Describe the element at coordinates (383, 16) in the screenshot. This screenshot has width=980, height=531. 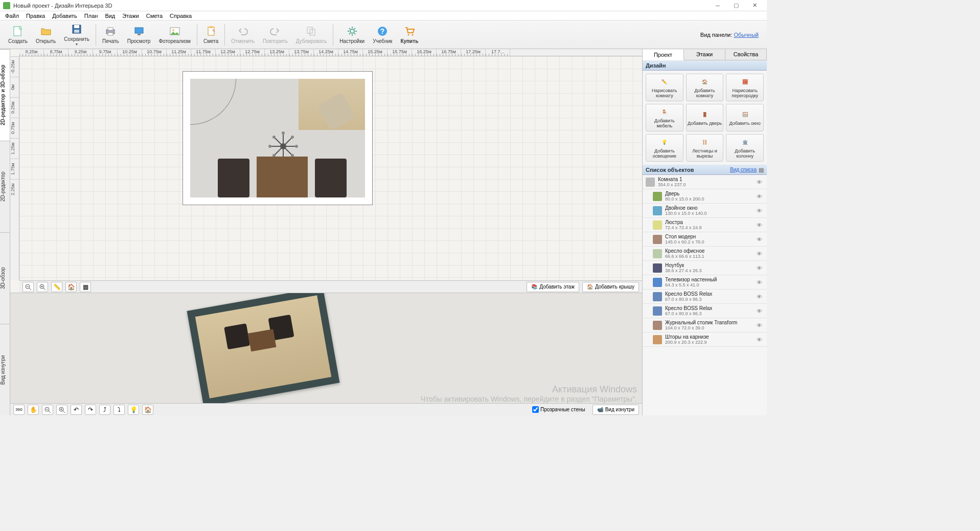
I see `menubar: Файл Правка Добавить План Вид Этажи Смет…` at that location.